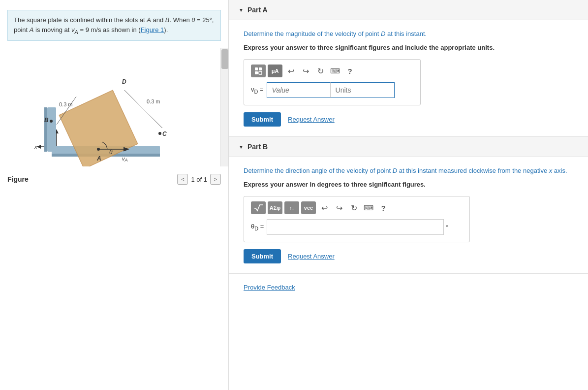 The width and height of the screenshot is (588, 390). I want to click on part-a-submit-button: Submit, so click(262, 119).